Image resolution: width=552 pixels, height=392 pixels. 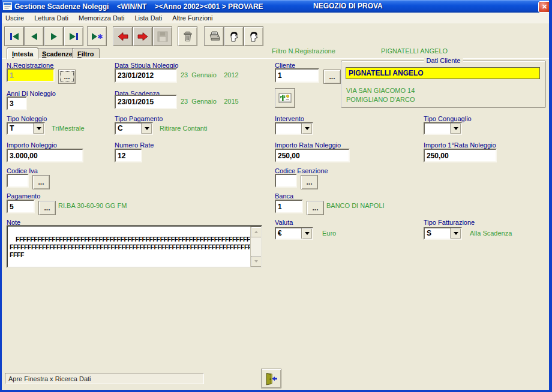 What do you see at coordinates (68, 128) in the screenshot?
I see `tipo-noleggio-desc: TriMestrale` at bounding box center [68, 128].